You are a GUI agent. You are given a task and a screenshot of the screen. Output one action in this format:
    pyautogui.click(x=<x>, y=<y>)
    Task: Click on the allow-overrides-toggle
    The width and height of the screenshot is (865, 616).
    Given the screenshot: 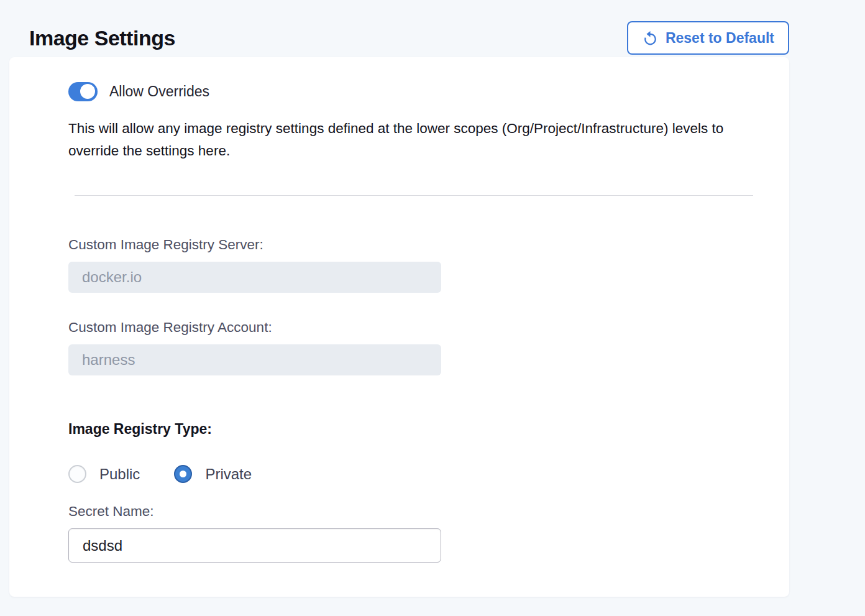 What is the action you would take?
    pyautogui.click(x=83, y=92)
    